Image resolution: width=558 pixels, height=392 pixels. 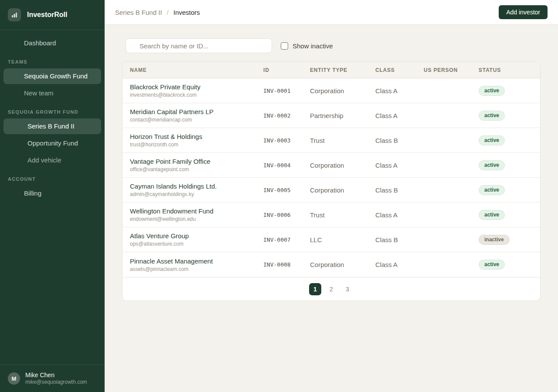 I want to click on breadcrumb: Series B Fund II / Investors, so click(x=158, y=12).